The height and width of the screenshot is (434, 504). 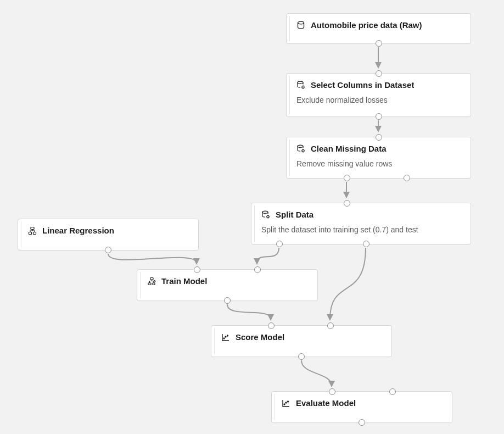 I want to click on train-icon, so click(x=152, y=281).